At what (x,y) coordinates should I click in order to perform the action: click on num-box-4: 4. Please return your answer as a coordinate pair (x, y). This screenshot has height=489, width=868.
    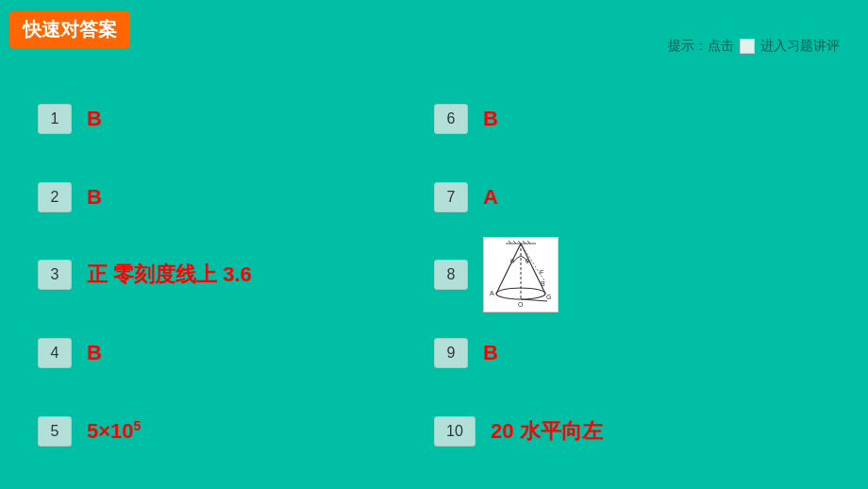
    Looking at the image, I should click on (55, 353).